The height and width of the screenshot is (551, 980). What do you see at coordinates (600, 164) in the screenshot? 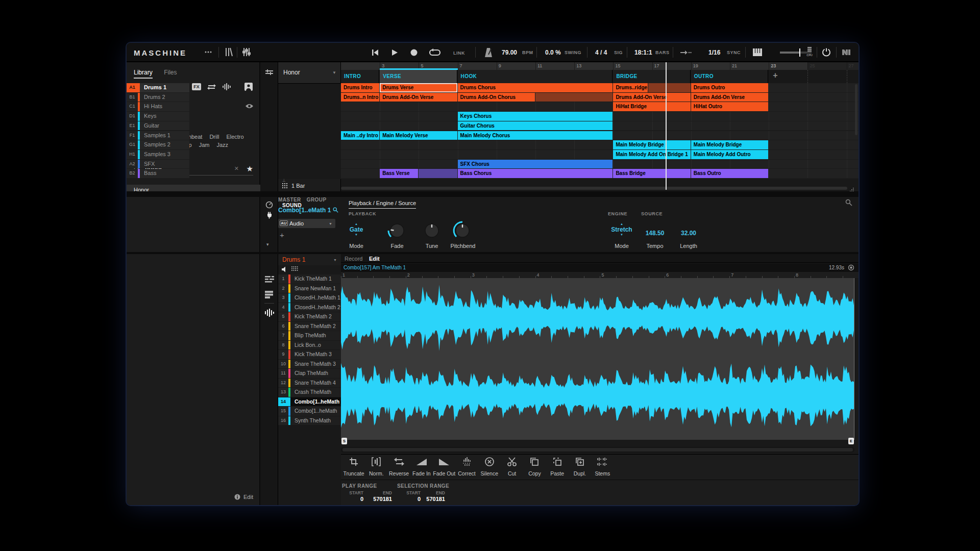
I see `timeline-row-A2: SFX Chorus` at bounding box center [600, 164].